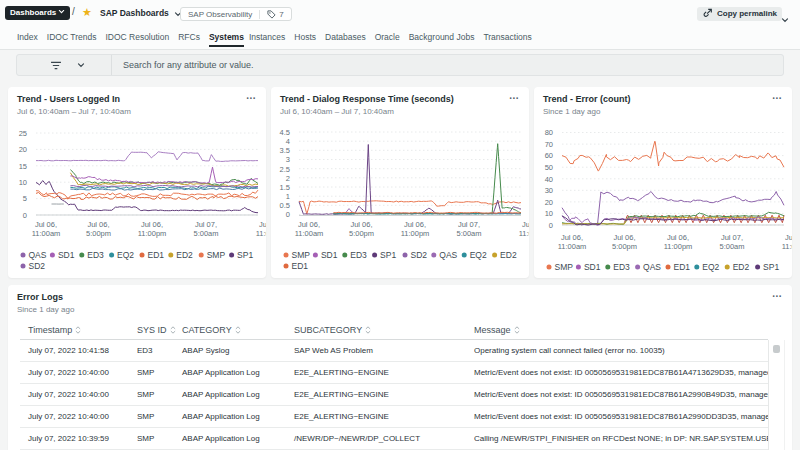  Describe the element at coordinates (549, 168) in the screenshot. I see `svg-text: 50` at that location.